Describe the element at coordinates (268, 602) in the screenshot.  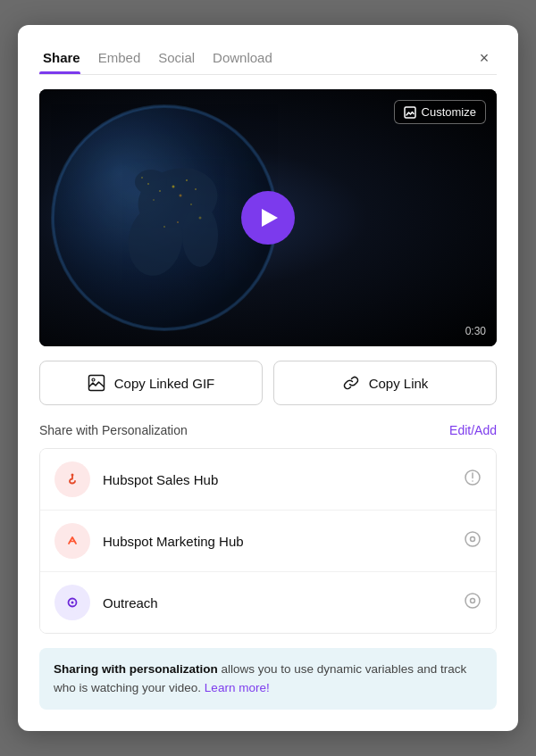
I see `integration-outreach: Outreach` at that location.